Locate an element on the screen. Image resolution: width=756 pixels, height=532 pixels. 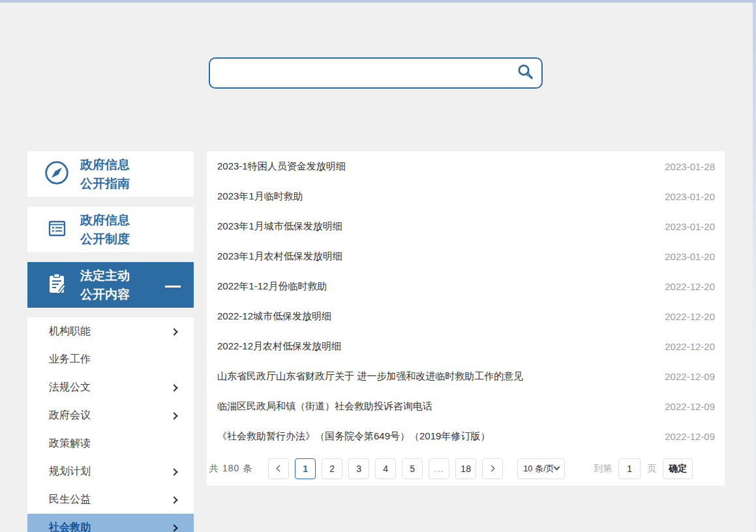
chevron-down-icon is located at coordinates (557, 467).